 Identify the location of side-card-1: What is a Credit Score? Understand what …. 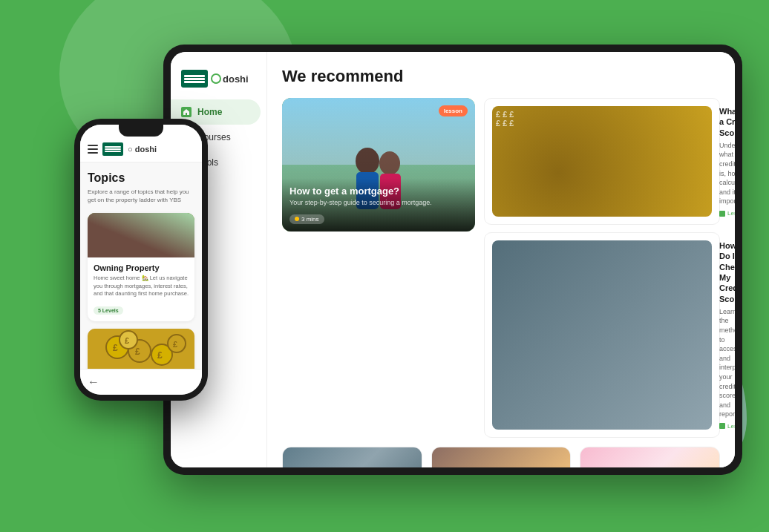
(602, 162).